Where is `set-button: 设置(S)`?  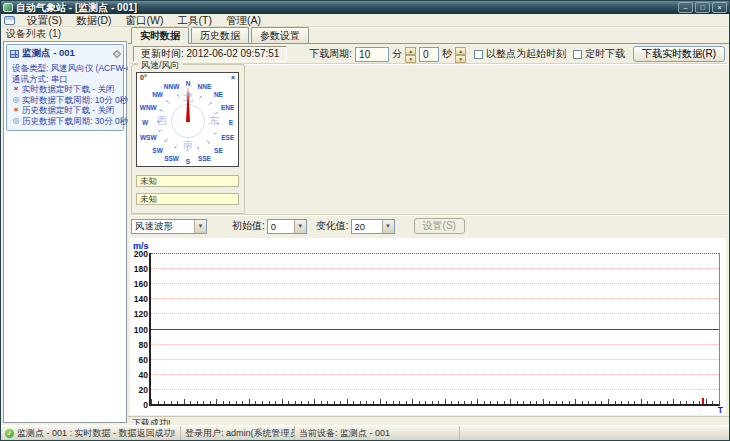 set-button: 设置(S) is located at coordinates (440, 226).